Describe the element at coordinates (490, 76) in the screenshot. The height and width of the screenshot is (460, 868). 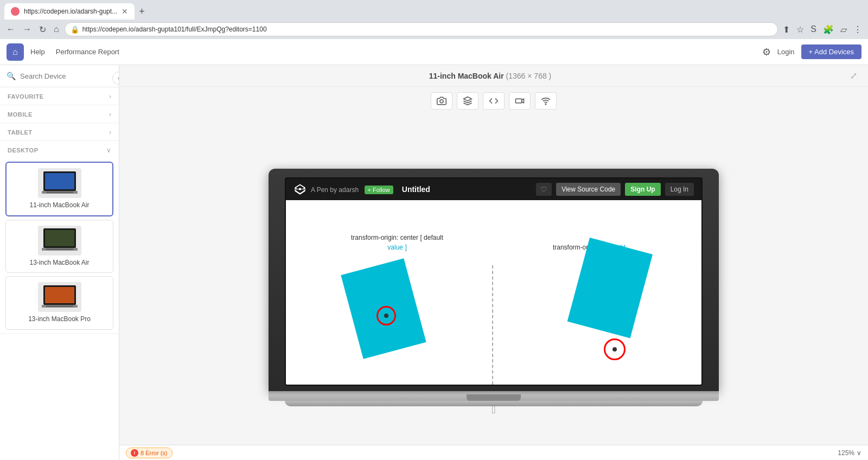
I see `device-title: 11-inch MacBook Air (1366 × 768 )` at that location.